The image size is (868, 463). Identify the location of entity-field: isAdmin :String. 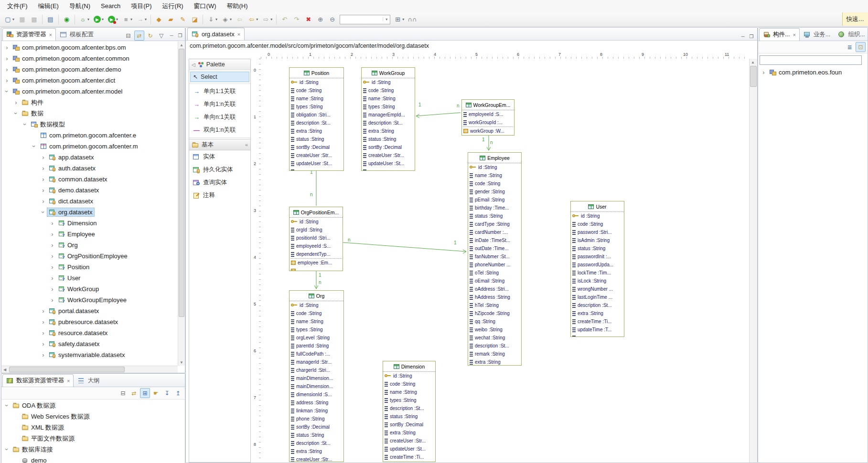
(597, 241).